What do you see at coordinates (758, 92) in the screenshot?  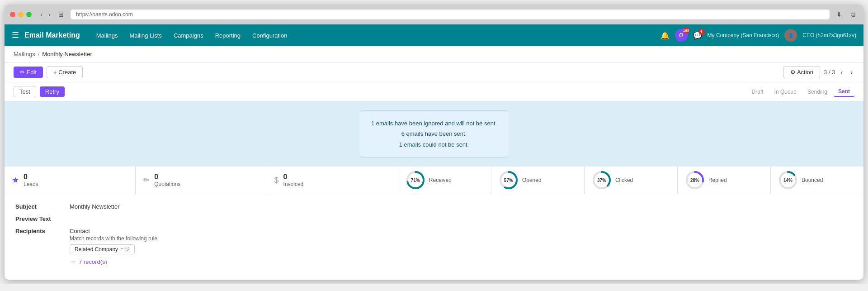 I see `step-draft: Draft` at bounding box center [758, 92].